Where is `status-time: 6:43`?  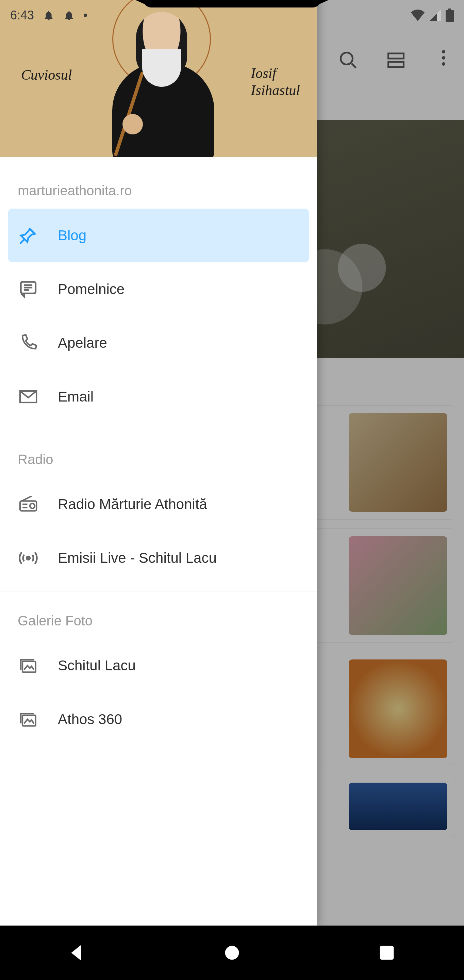
status-time: 6:43 is located at coordinates (22, 15).